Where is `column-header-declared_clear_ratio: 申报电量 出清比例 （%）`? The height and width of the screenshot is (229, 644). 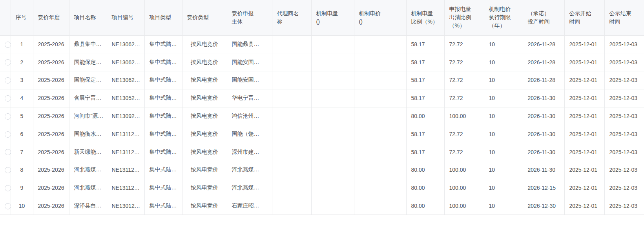
column-header-declared_clear_ratio: 申报电量 出清比例 （%） is located at coordinates (464, 18).